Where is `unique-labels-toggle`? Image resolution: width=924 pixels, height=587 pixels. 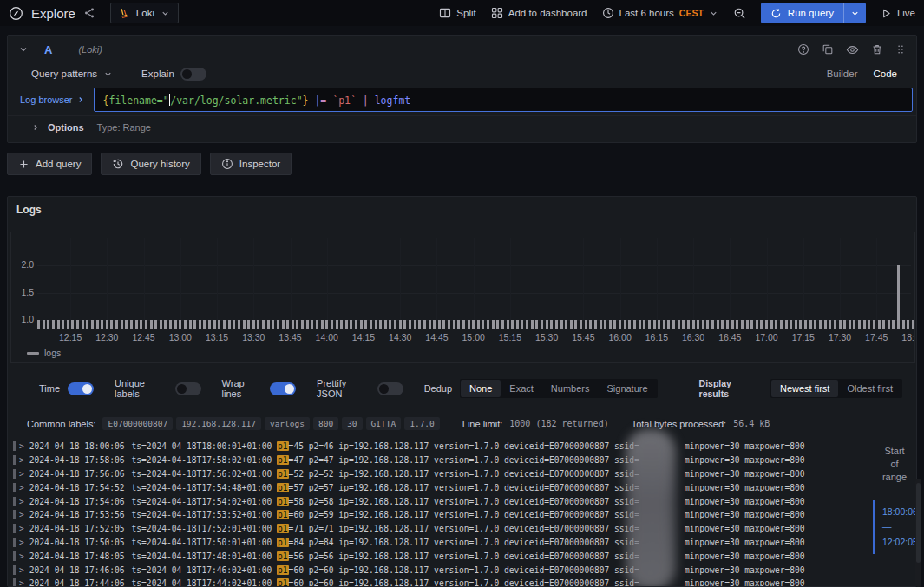
unique-labels-toggle is located at coordinates (188, 388).